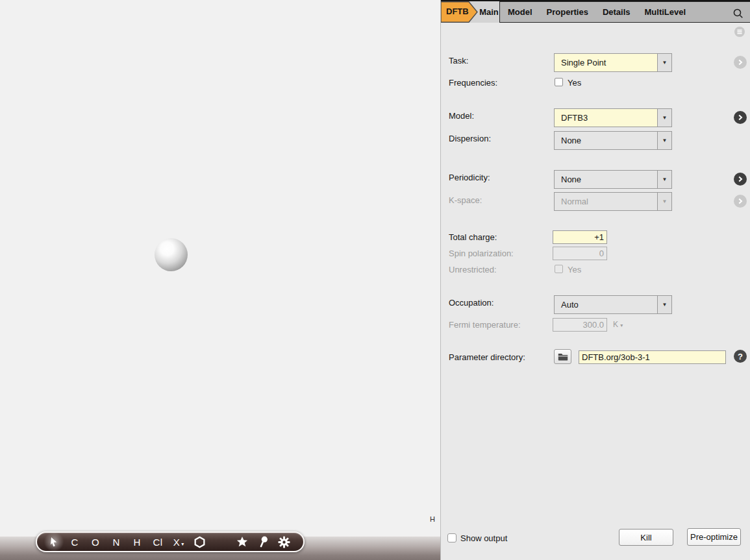 Image resolution: width=750 pixels, height=560 pixels. What do you see at coordinates (487, 357) in the screenshot?
I see `parameter-directory-label: Parameter directory:` at bounding box center [487, 357].